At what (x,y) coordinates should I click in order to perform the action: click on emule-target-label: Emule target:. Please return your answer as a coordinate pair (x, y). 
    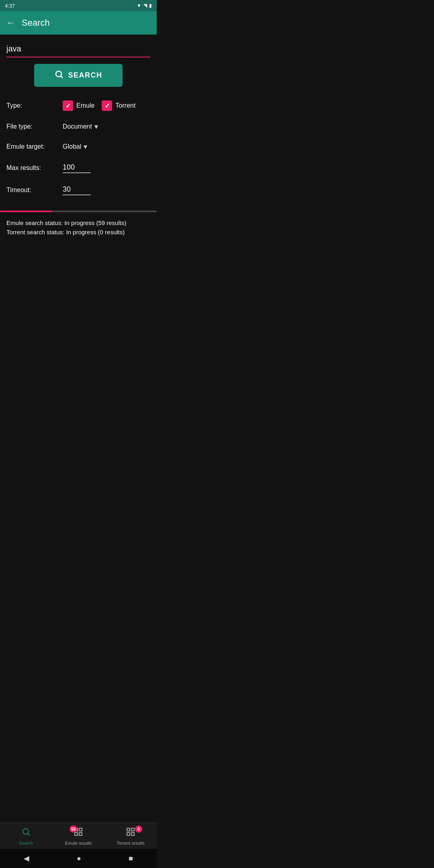
    Looking at the image, I should click on (35, 147).